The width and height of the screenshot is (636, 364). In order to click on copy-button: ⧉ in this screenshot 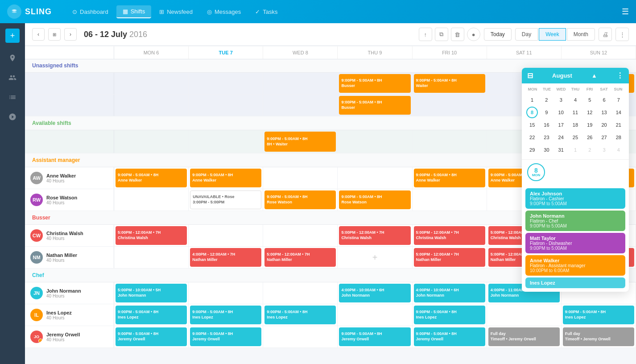, I will do `click(442, 34)`.